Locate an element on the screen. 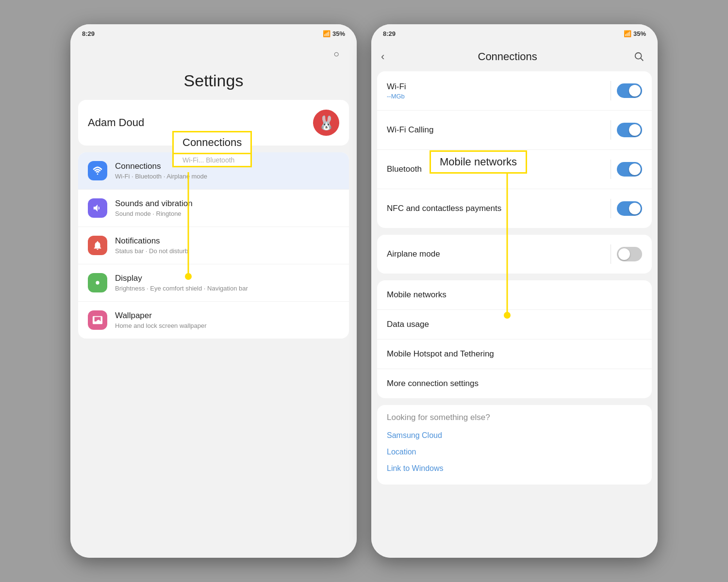 This screenshot has height=582, width=728. looking-section: Looking for something else? Samsung Clou… is located at coordinates (514, 445).